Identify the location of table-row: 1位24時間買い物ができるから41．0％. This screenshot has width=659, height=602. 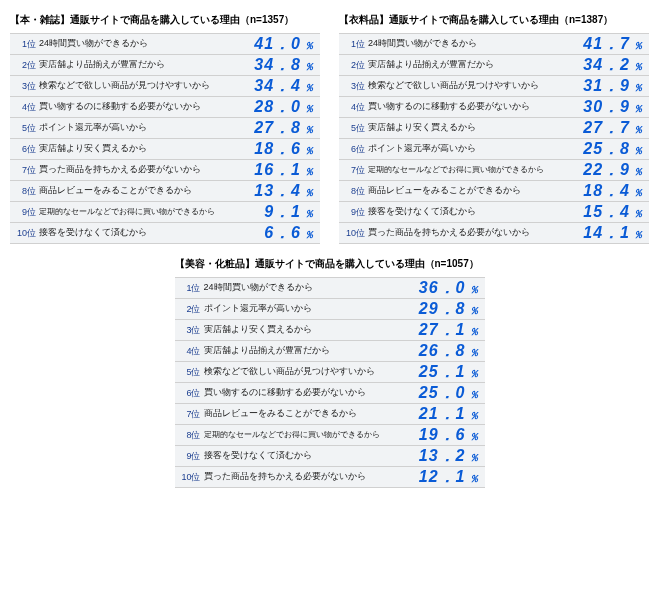
(165, 44).